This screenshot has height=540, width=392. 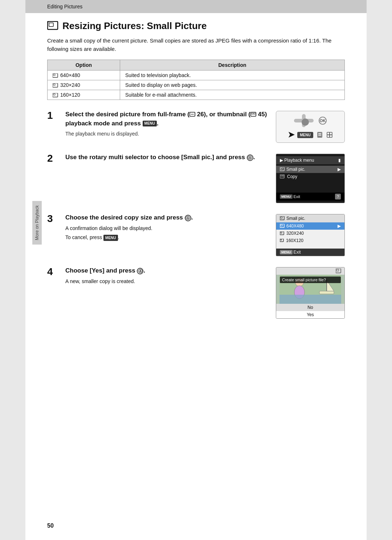 What do you see at coordinates (50, 526) in the screenshot?
I see `page-number: 50` at bounding box center [50, 526].